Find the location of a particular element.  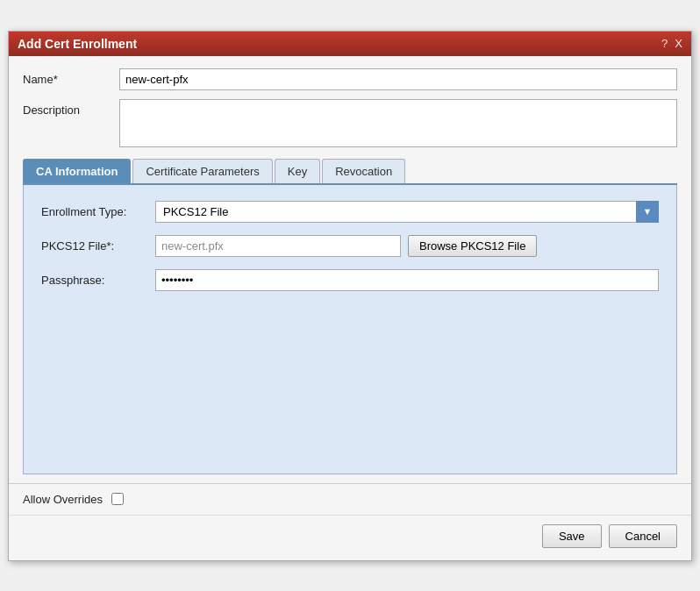

description-input is located at coordinates (398, 123).